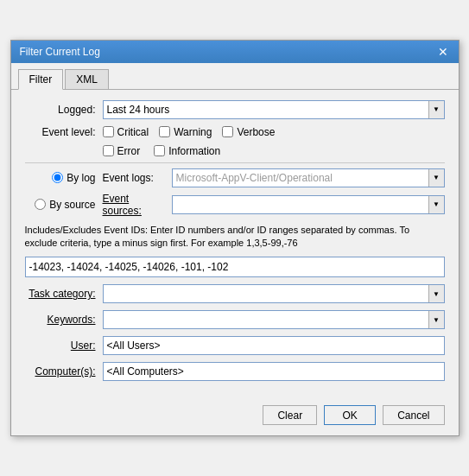 This screenshot has width=469, height=476. I want to click on cancel-button: Cancel, so click(413, 415).